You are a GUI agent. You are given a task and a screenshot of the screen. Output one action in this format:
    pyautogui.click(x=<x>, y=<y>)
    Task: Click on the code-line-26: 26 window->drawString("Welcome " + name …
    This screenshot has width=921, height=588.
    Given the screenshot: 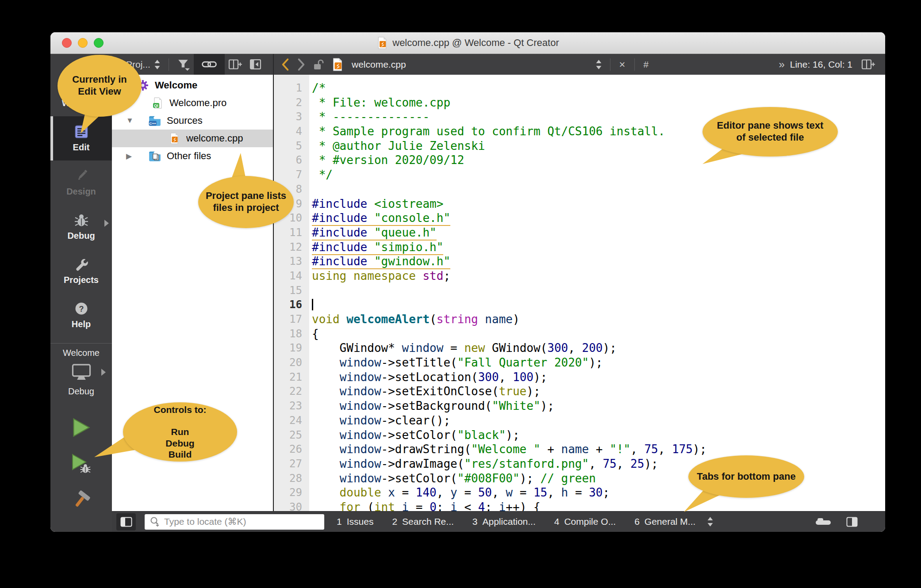 What is the action you would take?
    pyautogui.click(x=579, y=449)
    